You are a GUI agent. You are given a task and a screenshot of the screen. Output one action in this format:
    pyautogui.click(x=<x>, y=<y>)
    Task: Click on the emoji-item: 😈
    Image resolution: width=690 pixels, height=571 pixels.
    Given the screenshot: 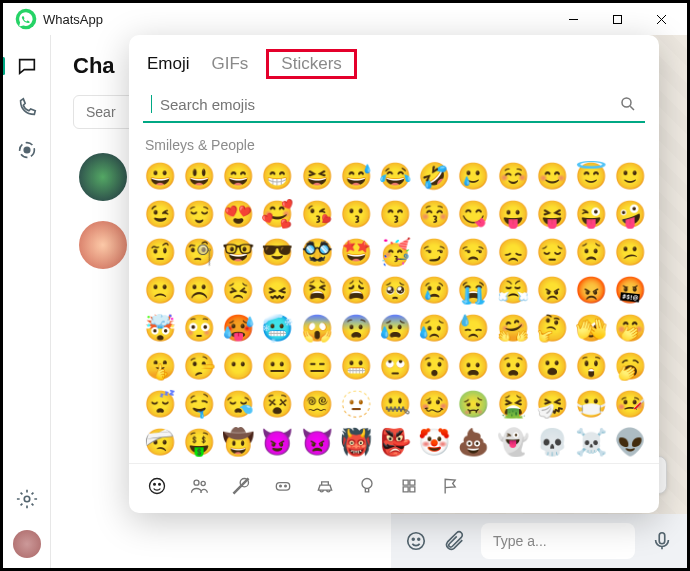 What is the action you would take?
    pyautogui.click(x=278, y=442)
    